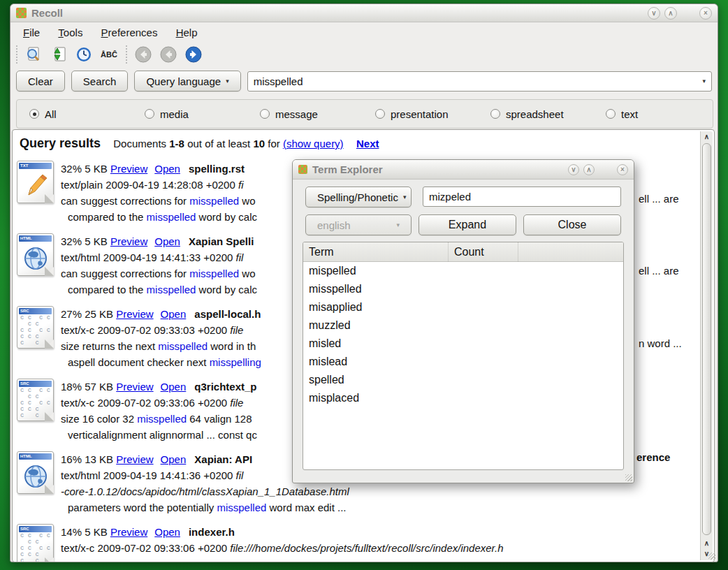 The height and width of the screenshot is (570, 728). Describe the element at coordinates (629, 478) in the screenshot. I see `dialog-resize-grip` at that location.